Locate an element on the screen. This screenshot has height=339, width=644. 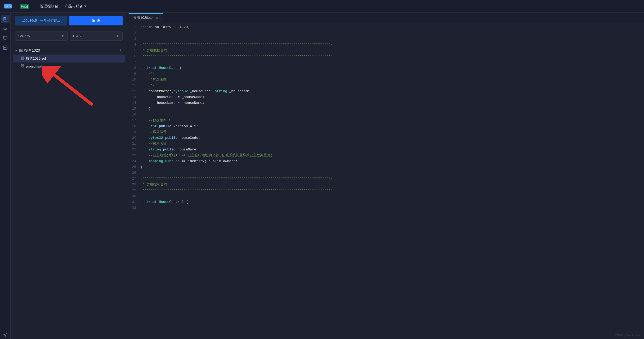
line-number: 3 is located at coordinates (134, 39).